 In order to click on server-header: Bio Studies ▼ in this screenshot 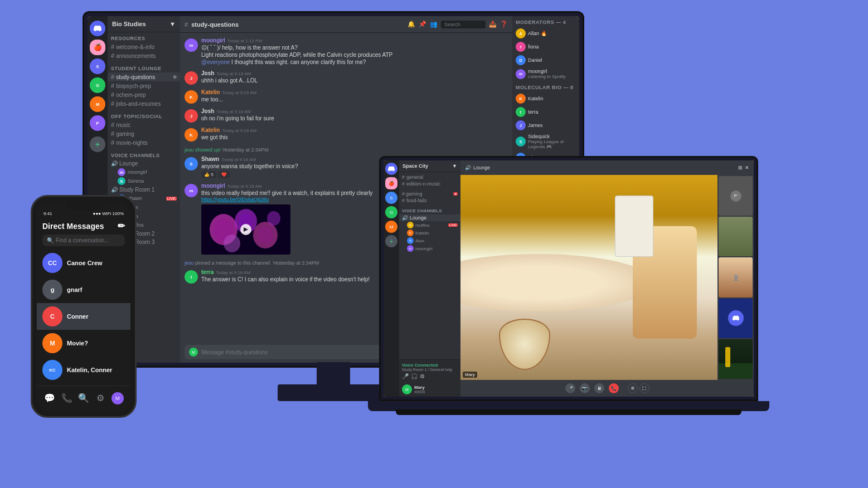, I will do `click(144, 25)`.